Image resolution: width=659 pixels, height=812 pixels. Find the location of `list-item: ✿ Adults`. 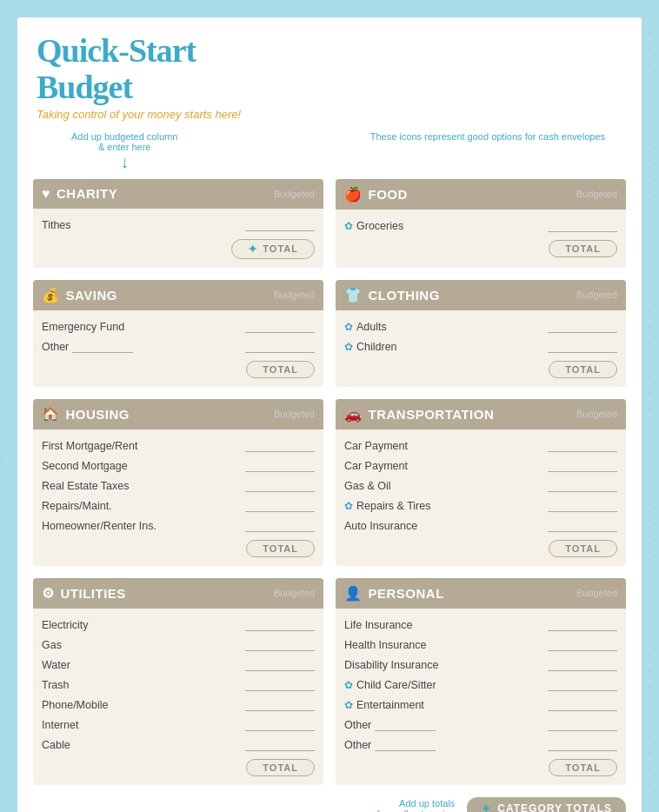

list-item: ✿ Adults is located at coordinates (481, 325).